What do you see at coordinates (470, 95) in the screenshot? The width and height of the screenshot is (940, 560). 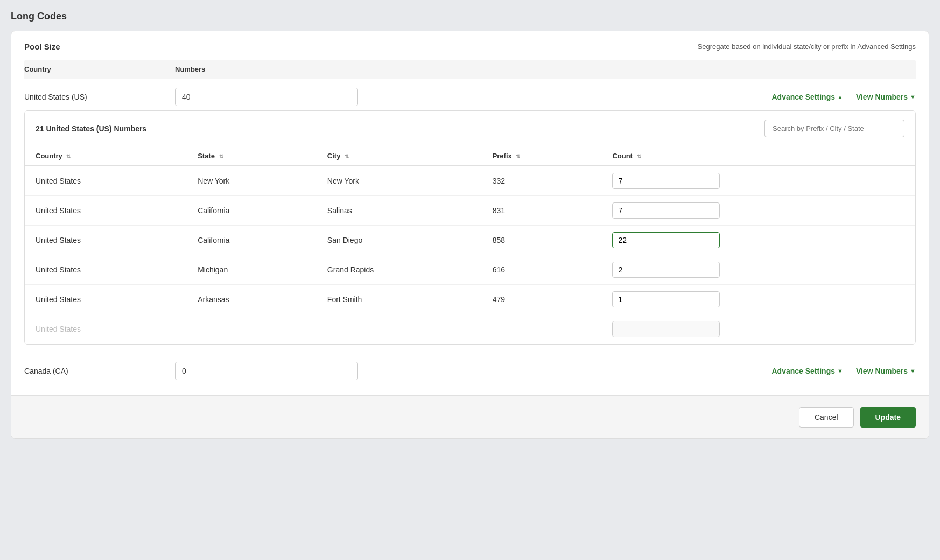 I see `pool-row-us: United States (US) Advance Settings ▲ Vi…` at bounding box center [470, 95].